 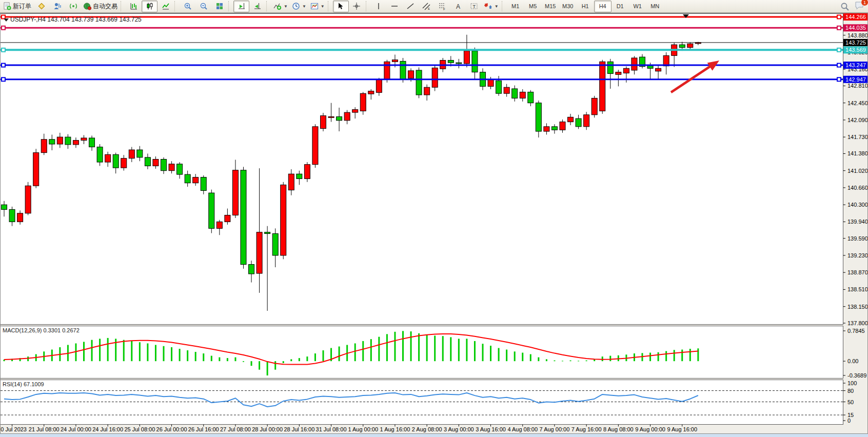 I want to click on indicators-dropdown-caret: ▼, so click(x=286, y=6).